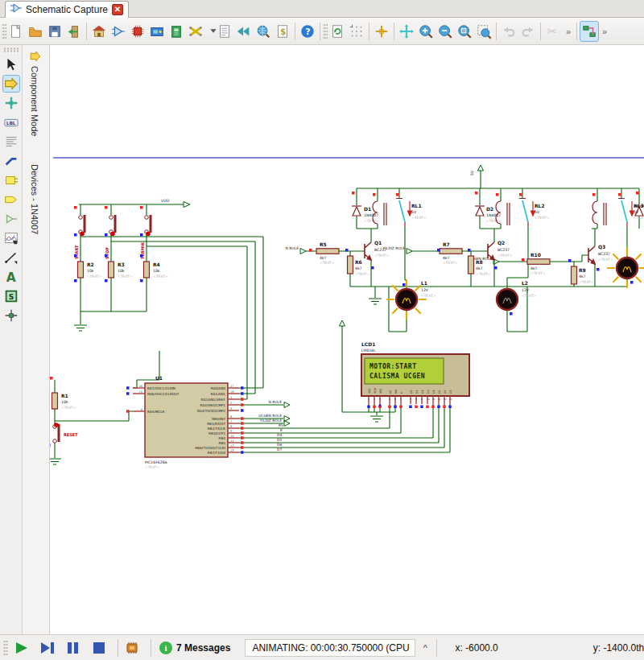  What do you see at coordinates (35, 31) in the screenshot?
I see `open-folder-icon` at bounding box center [35, 31].